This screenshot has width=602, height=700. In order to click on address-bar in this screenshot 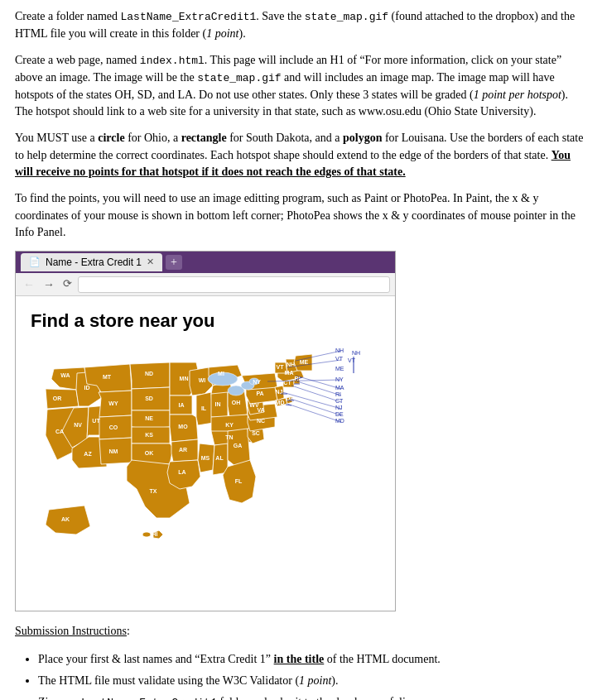, I will do `click(234, 285)`.